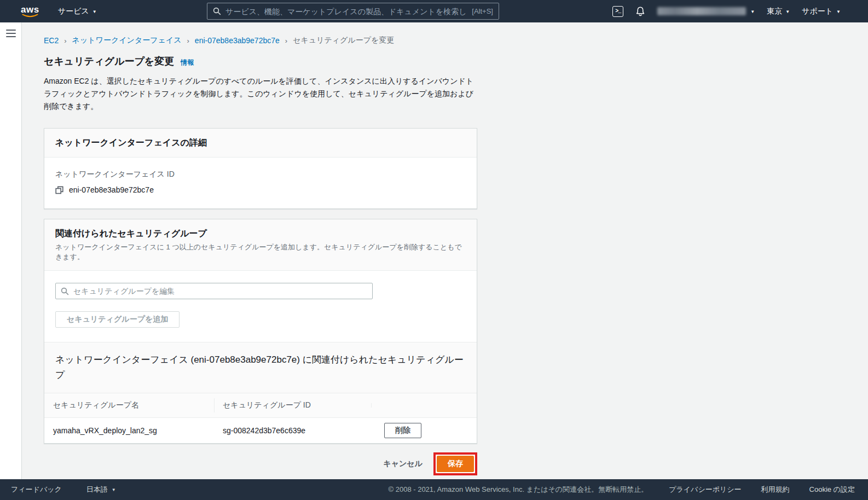 The height and width of the screenshot is (500, 868). What do you see at coordinates (403, 431) in the screenshot?
I see `delete-button: 削除` at bounding box center [403, 431].